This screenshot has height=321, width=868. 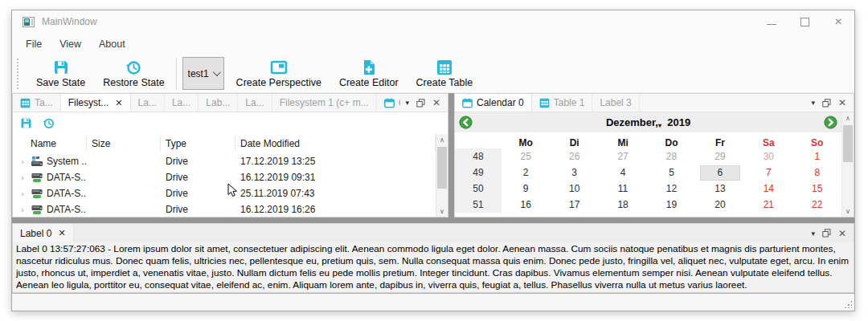 What do you see at coordinates (203, 74) in the screenshot?
I see `perspective-select: test1` at bounding box center [203, 74].